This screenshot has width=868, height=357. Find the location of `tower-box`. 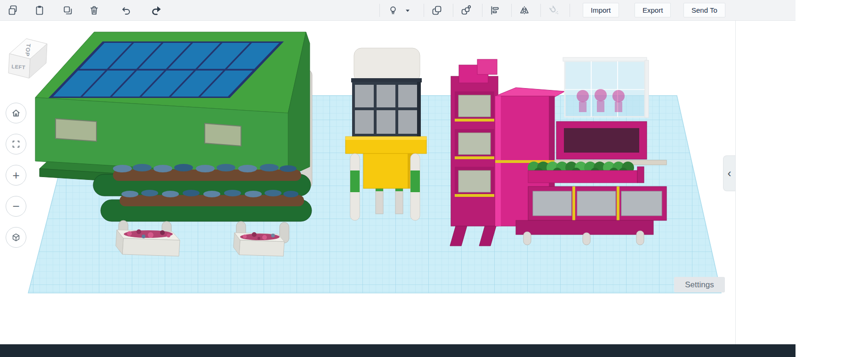

tower-box is located at coordinates (389, 171).